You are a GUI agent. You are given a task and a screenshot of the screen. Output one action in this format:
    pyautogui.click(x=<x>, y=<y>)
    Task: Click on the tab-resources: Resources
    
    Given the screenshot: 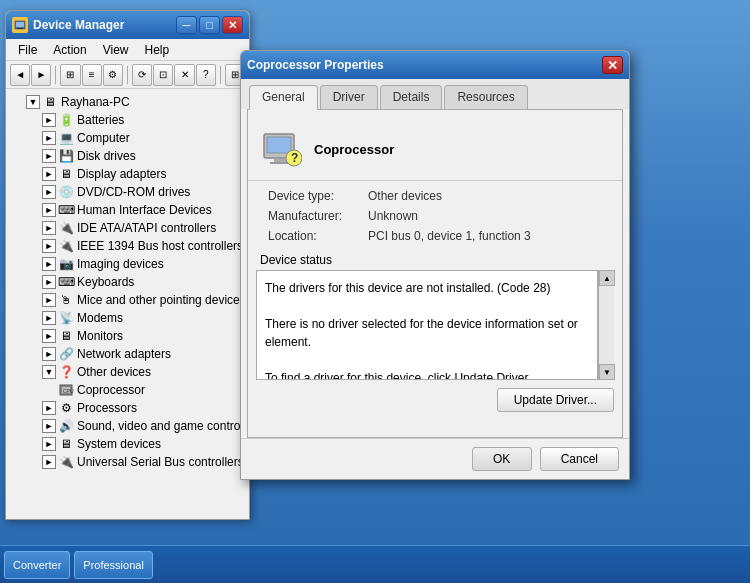 What is the action you would take?
    pyautogui.click(x=486, y=97)
    